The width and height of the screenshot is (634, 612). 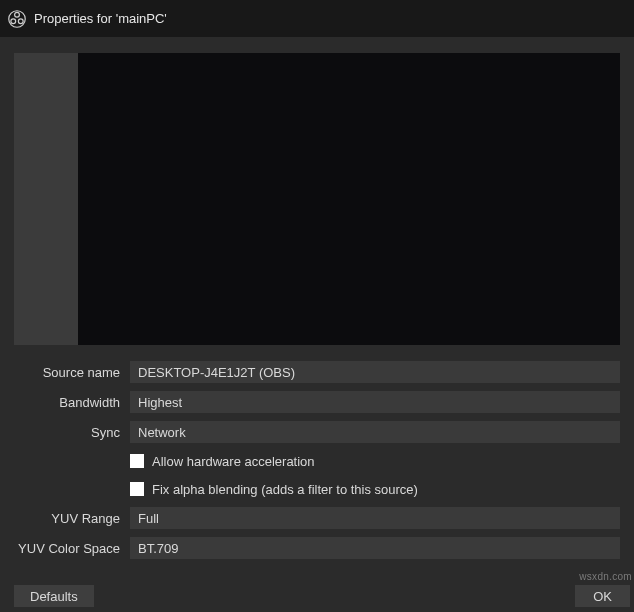 I want to click on label-yuv-cs: YUV Color Space, so click(x=72, y=548).